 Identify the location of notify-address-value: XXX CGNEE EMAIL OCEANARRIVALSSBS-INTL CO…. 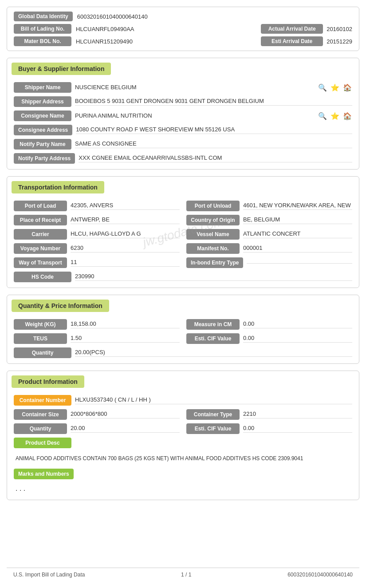
(216, 158).